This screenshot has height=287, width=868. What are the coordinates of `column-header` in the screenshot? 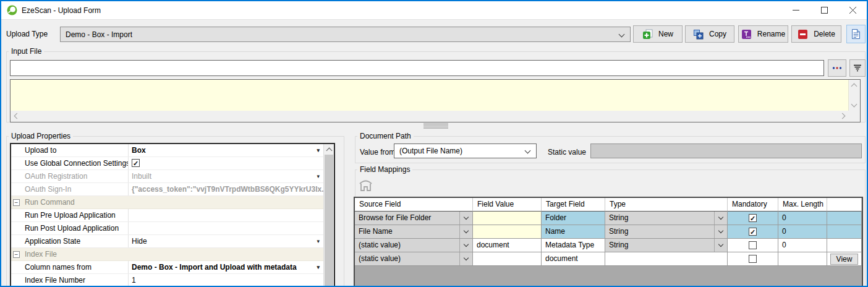 It's located at (845, 205).